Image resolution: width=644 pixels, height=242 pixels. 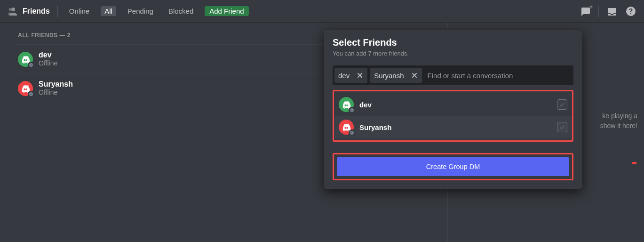 What do you see at coordinates (56, 84) in the screenshot?
I see `friend-name: Suryansh` at bounding box center [56, 84].